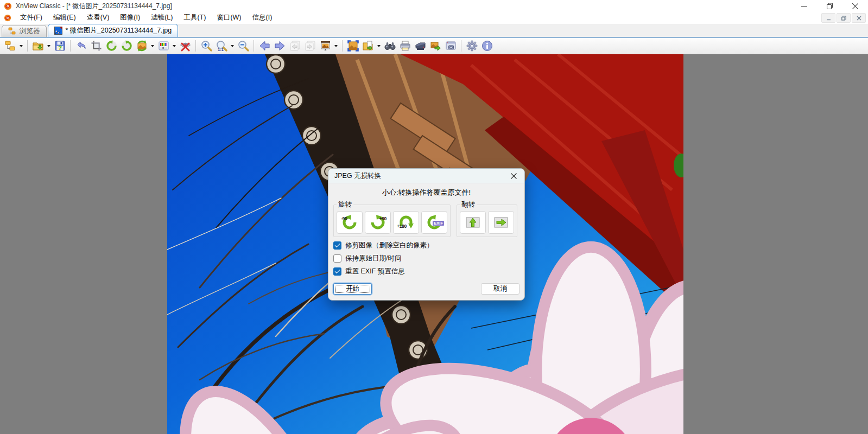 This screenshot has height=434, width=868. What do you see at coordinates (113, 30) in the screenshot?
I see `tab-image: * 微信图片_20250731134444_7.jpg` at bounding box center [113, 30].